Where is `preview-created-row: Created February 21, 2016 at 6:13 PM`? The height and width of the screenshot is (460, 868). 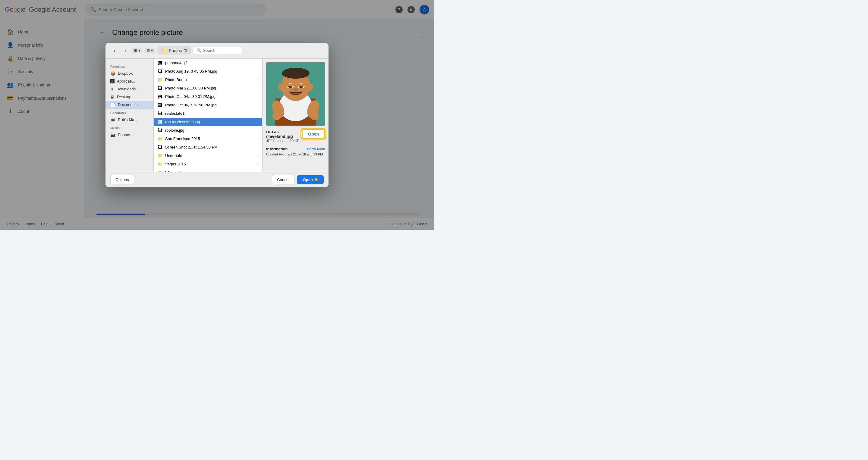
preview-created-row: Created February 21, 2016 at 6:13 PM is located at coordinates (296, 154).